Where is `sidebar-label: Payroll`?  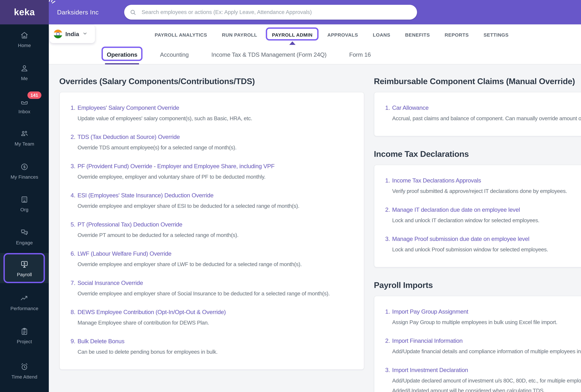 sidebar-label: Payroll is located at coordinates (24, 274).